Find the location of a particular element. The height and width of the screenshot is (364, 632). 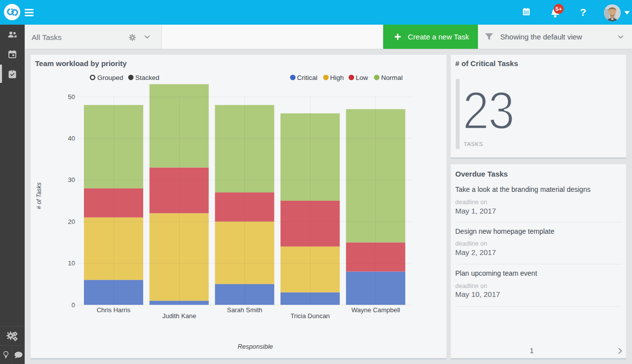

svg-text: 20 is located at coordinates (72, 222).